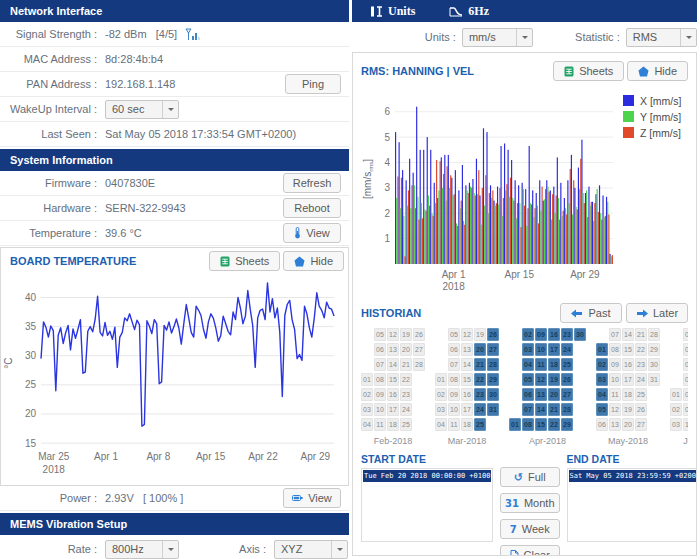 The height and width of the screenshot is (559, 700). What do you see at coordinates (530, 529) in the screenshot?
I see `week-range-button: 7 Week` at bounding box center [530, 529].